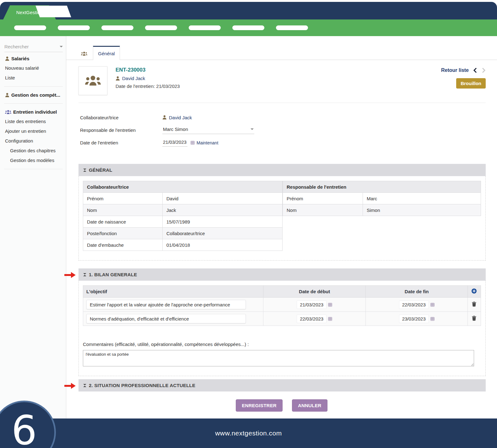 Image resolution: width=497 pixels, height=448 pixels. I want to click on search-placeholder: Rechercher, so click(17, 46).